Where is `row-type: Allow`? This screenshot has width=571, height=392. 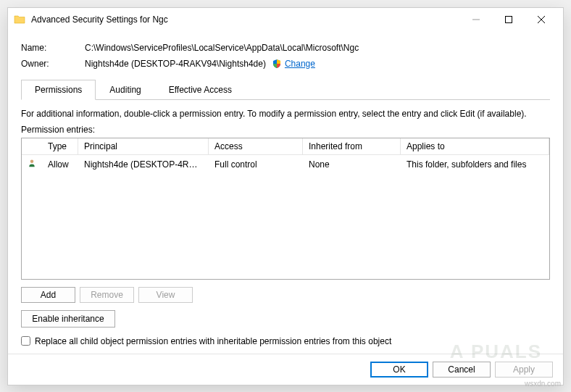
row-type: Allow is located at coordinates (60, 164).